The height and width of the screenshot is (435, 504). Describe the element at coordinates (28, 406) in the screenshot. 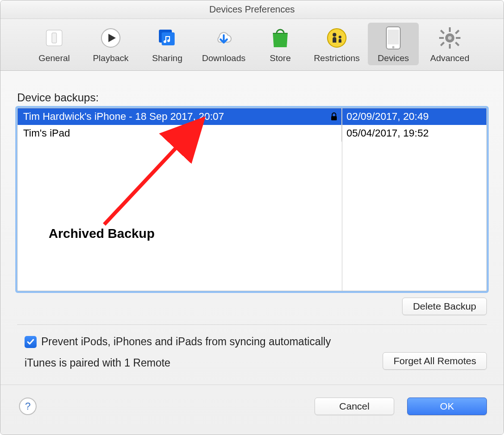

I see `help-button: ?` at that location.